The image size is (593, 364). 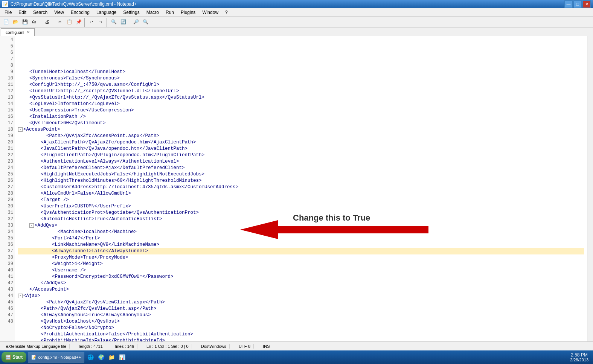 I want to click on code-line-14: <Path>/QvAjaxZfc/AccessPoint.aspx</Path>, so click(x=301, y=136).